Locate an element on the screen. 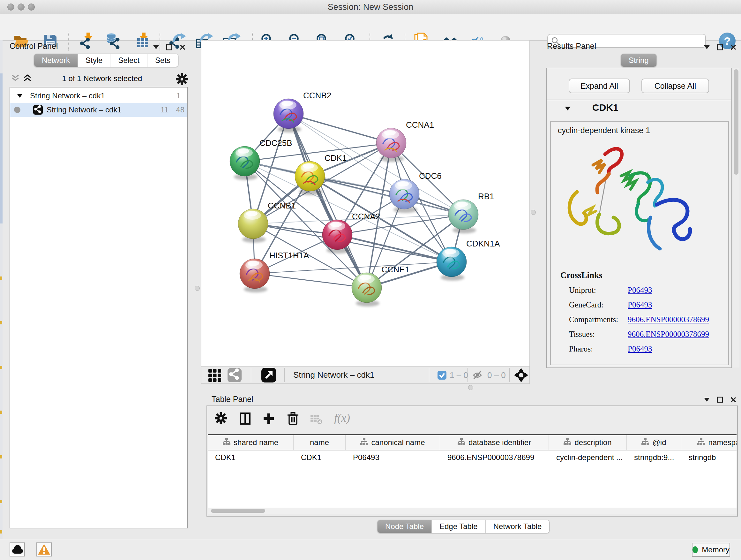 The width and height of the screenshot is (741, 560). column-header-database-identifier: database identifier is located at coordinates (494, 442).